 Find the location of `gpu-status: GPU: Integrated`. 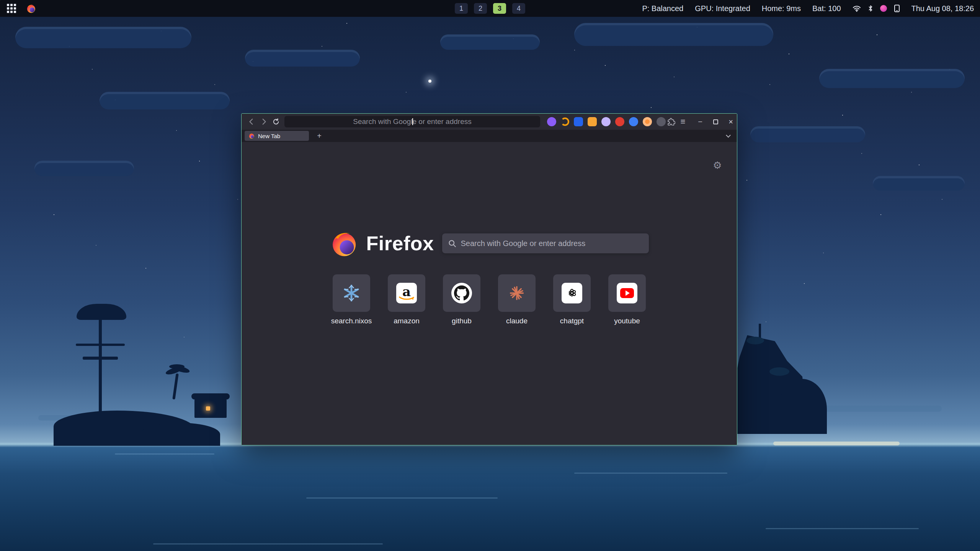

gpu-status: GPU: Integrated is located at coordinates (723, 8).